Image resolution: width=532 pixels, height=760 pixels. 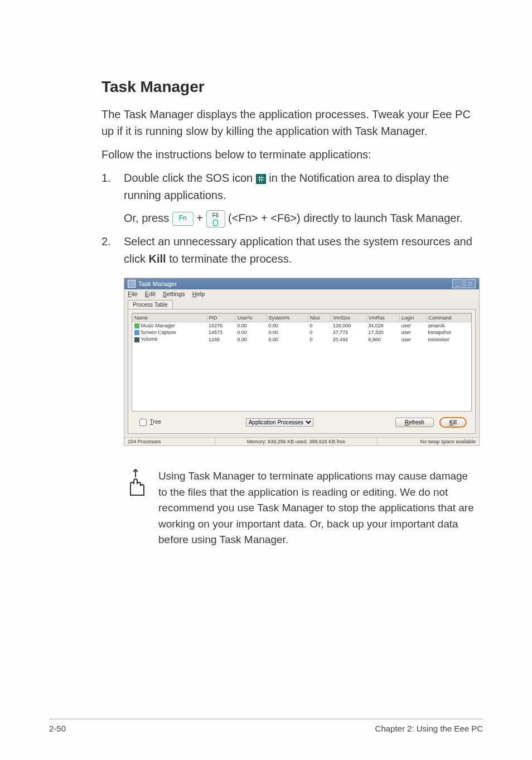 I want to click on table-row: Volume12460.000.00020,4928,860userminimi…, so click(x=302, y=339).